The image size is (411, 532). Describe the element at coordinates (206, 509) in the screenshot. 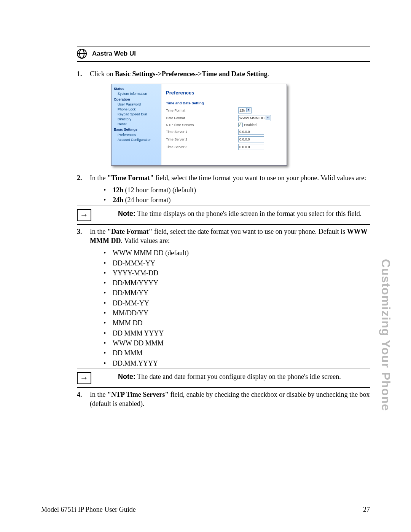

I see `page-footer: Model 6751i IP Phone User Guide 27` at that location.